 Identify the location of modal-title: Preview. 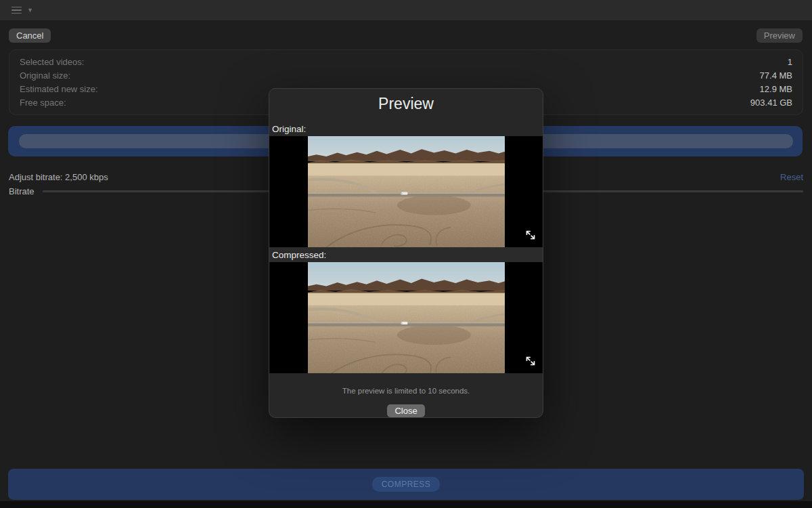
(406, 104).